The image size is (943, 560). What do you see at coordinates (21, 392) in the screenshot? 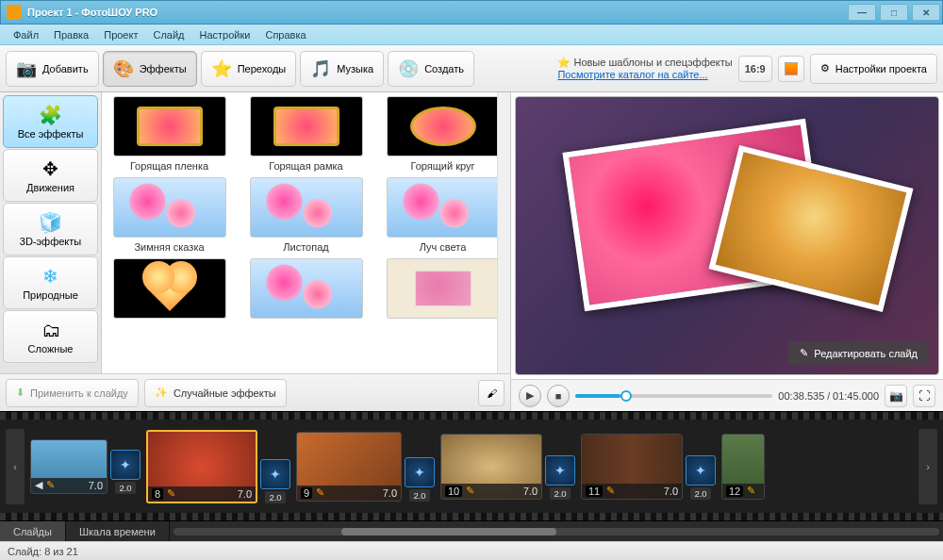
I see `down-arrow-icon: ⬇` at bounding box center [21, 392].